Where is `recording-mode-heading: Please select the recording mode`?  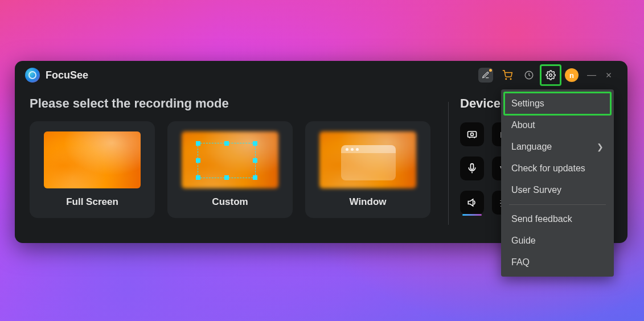
recording-mode-heading: Please select the recording mode is located at coordinates (233, 104).